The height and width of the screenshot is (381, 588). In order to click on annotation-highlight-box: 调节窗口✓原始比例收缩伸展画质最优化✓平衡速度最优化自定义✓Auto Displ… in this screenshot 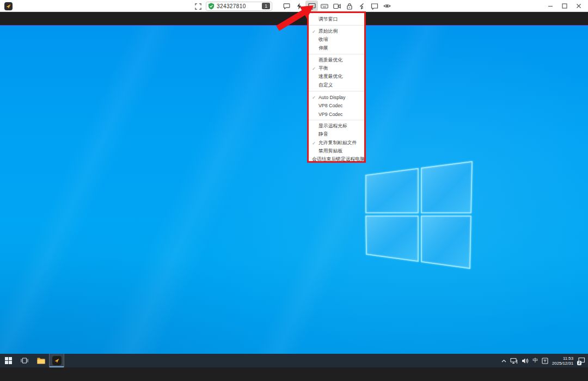, I will do `click(336, 87)`.